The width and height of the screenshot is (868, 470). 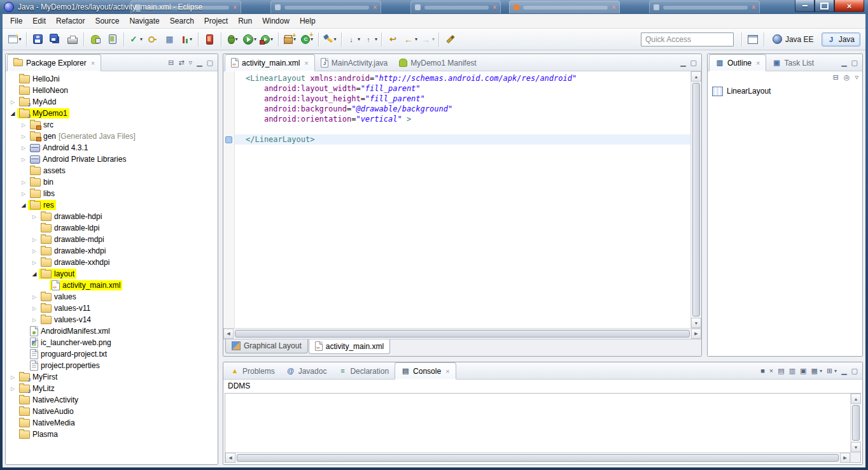 What do you see at coordinates (112, 377) in the screenshot?
I see `tree-item-myfirst: ▷MyFirst` at bounding box center [112, 377].